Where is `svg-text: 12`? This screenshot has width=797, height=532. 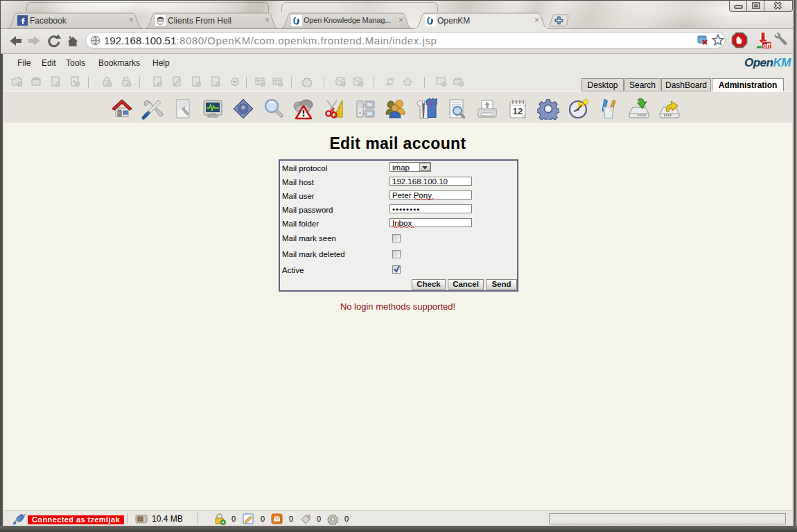 svg-text: 12 is located at coordinates (518, 111).